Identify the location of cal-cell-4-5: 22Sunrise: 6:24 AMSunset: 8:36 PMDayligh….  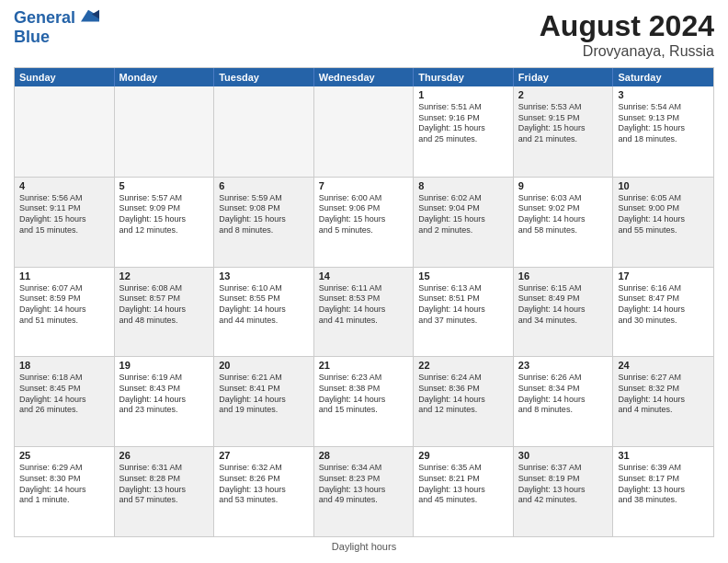
(463, 401).